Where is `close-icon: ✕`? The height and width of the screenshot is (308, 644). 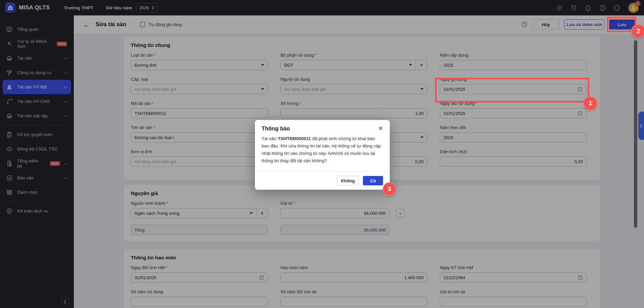 close-icon: ✕ is located at coordinates (381, 129).